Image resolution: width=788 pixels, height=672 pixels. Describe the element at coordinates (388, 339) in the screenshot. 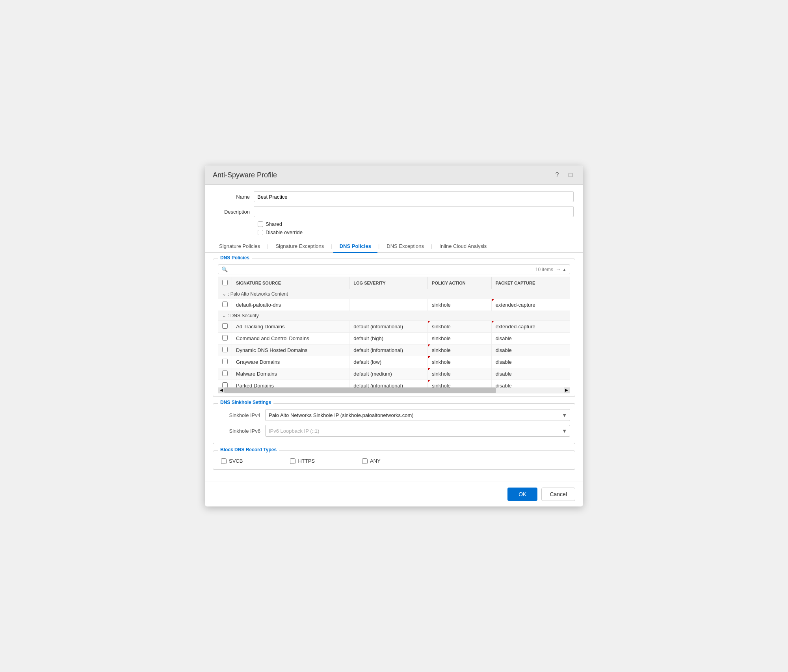

I see `cell-log-severity: default (high)` at that location.